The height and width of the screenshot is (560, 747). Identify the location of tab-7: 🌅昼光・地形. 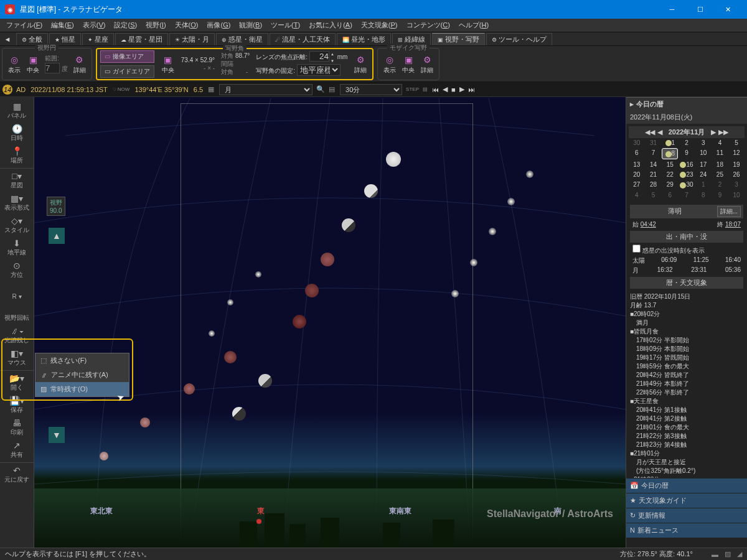
(364, 39).